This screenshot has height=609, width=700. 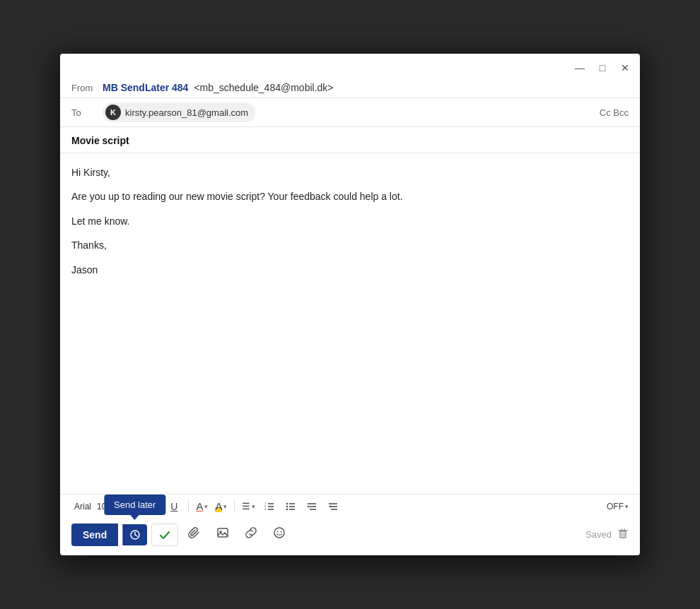 I want to click on unordered-list-button, so click(x=291, y=507).